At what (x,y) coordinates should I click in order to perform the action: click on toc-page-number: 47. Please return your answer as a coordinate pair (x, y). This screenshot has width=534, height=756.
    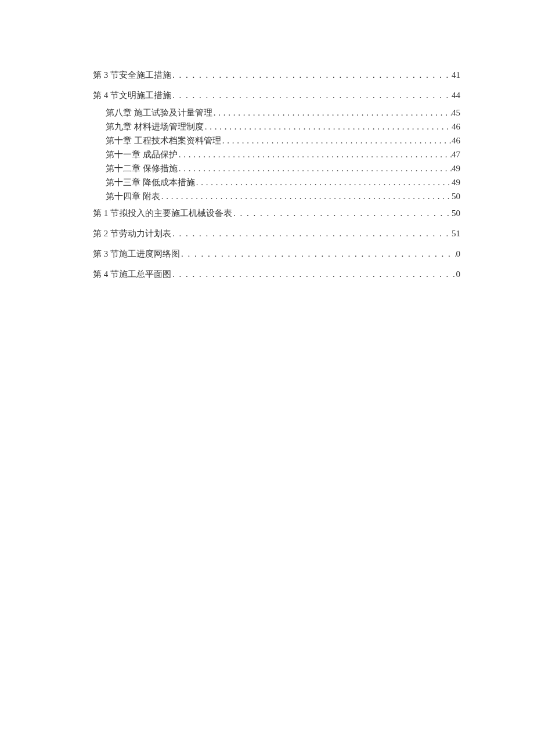
    Looking at the image, I should click on (456, 154).